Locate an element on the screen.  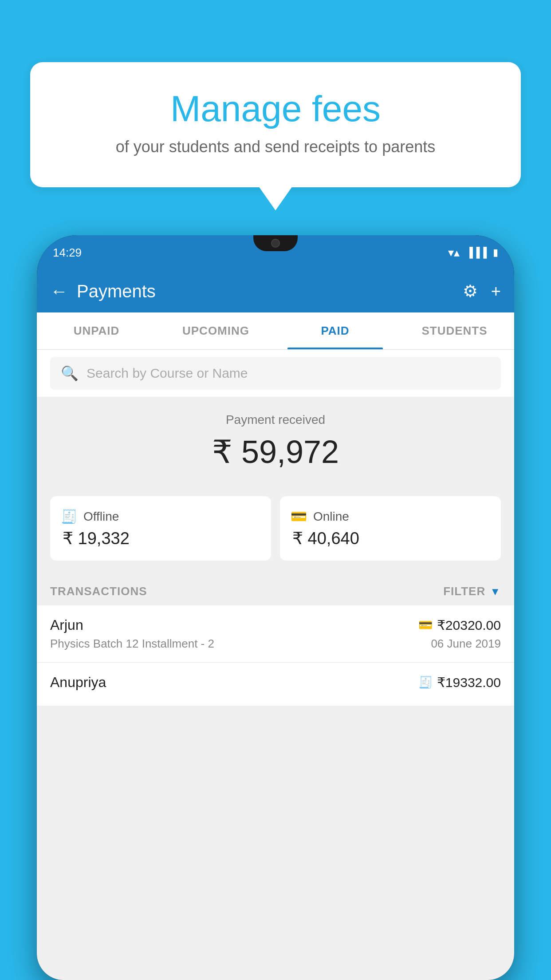
online-label: Online is located at coordinates (331, 517).